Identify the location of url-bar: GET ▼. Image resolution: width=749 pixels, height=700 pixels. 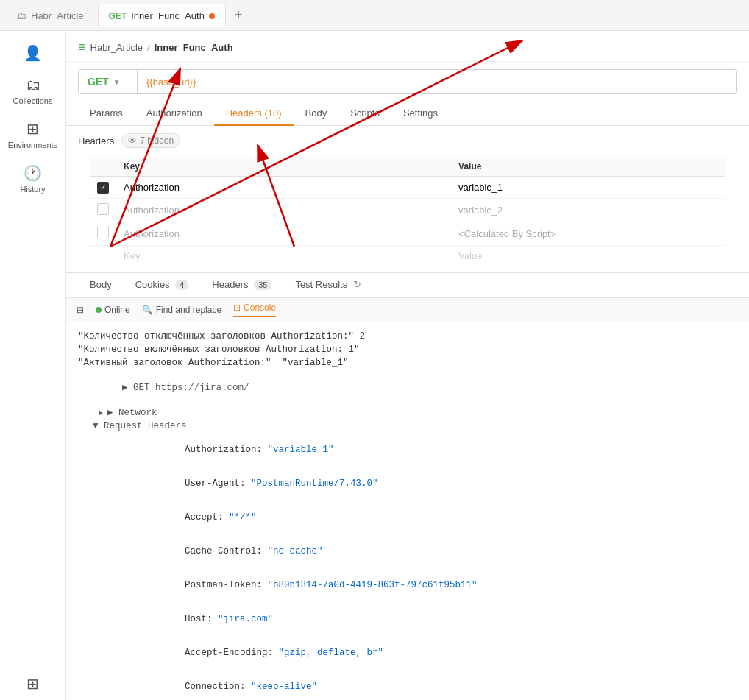
(408, 82).